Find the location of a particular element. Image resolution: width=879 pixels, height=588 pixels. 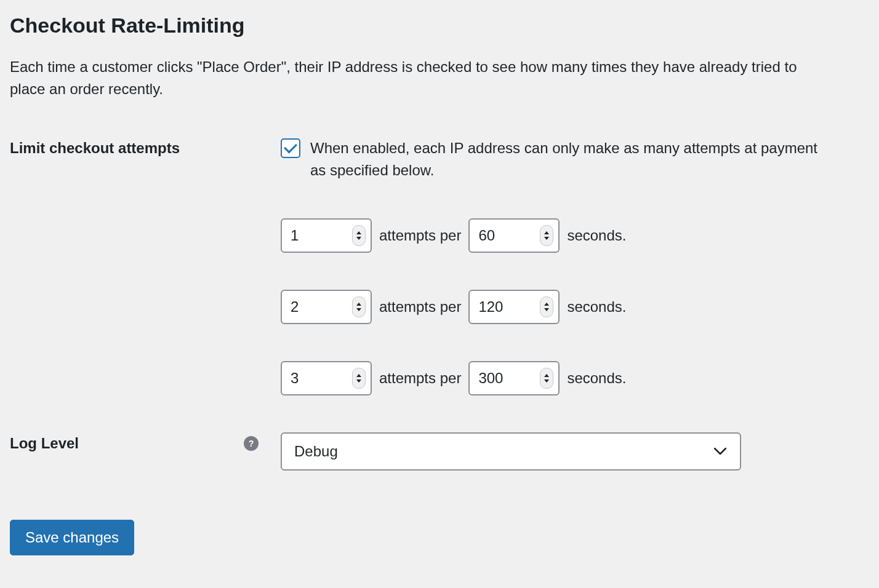

limit-checkout-label: Limit checkout attempts is located at coordinates (145, 178).